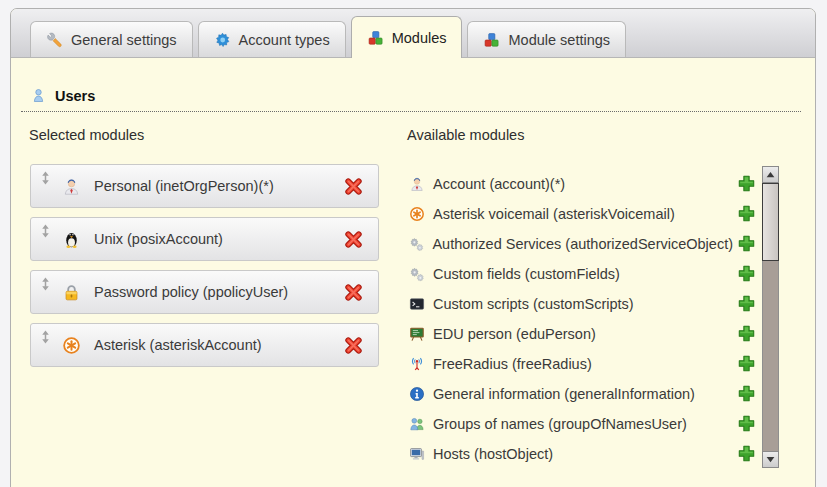  I want to click on scrollbar-thumb, so click(770, 222).